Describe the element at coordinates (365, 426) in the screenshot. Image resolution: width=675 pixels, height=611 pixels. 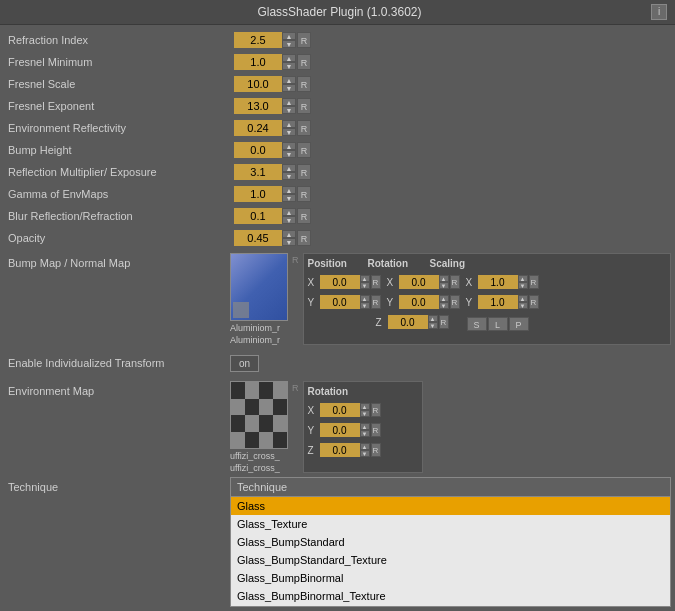
I see `env-y-up: ▲` at that location.